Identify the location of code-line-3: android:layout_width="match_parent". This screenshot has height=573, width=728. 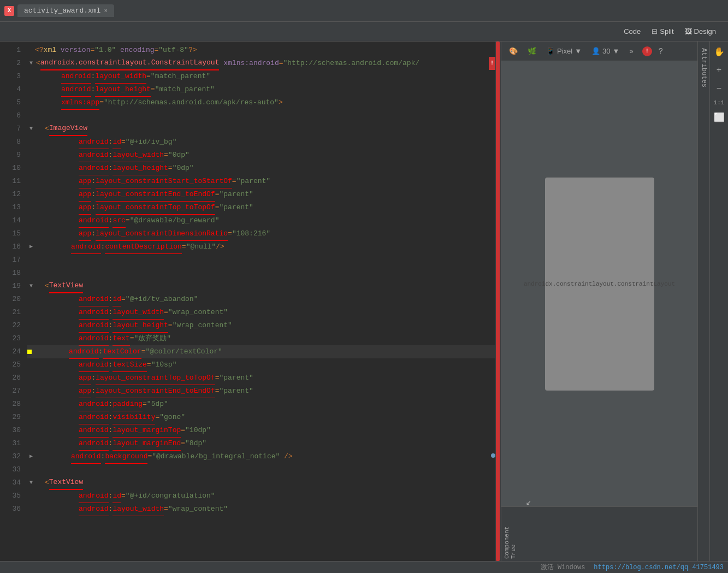
(261, 76).